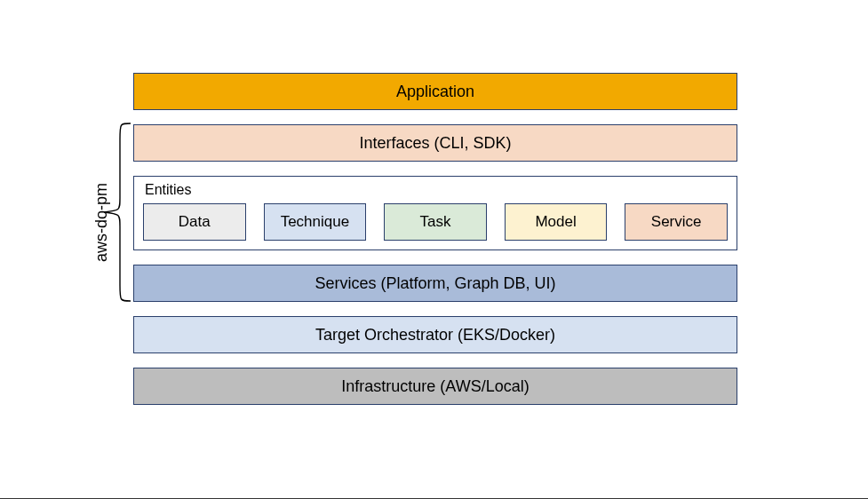 This screenshot has width=868, height=499. Describe the element at coordinates (315, 222) in the screenshot. I see `entity-technique-label: Technique` at that location.